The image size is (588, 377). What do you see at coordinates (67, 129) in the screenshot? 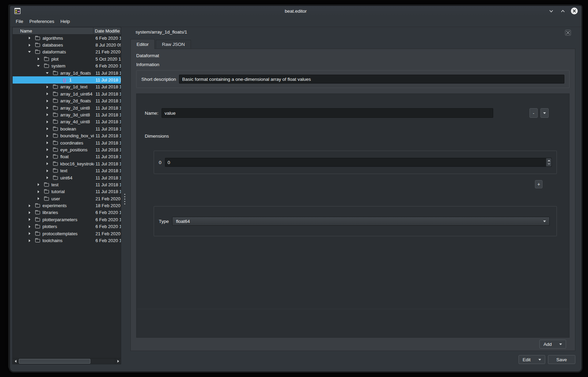
I see `tree-item-boolean: boolean11 Jul 2018 1` at bounding box center [67, 129].